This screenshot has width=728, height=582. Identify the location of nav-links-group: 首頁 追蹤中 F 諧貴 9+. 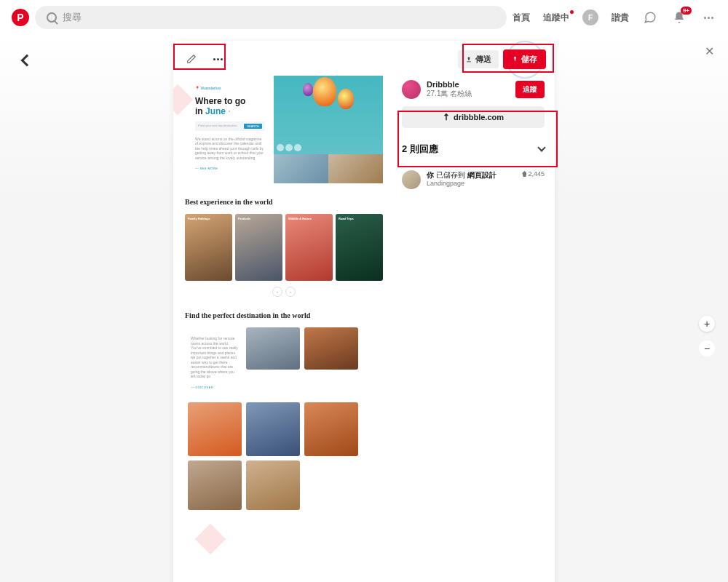
(614, 17).